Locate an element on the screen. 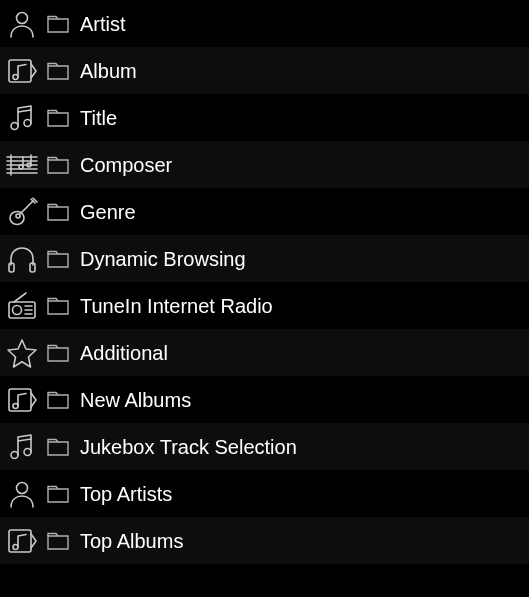 Image resolution: width=529 pixels, height=597 pixels. menu-item-genre: Genre is located at coordinates (264, 212).